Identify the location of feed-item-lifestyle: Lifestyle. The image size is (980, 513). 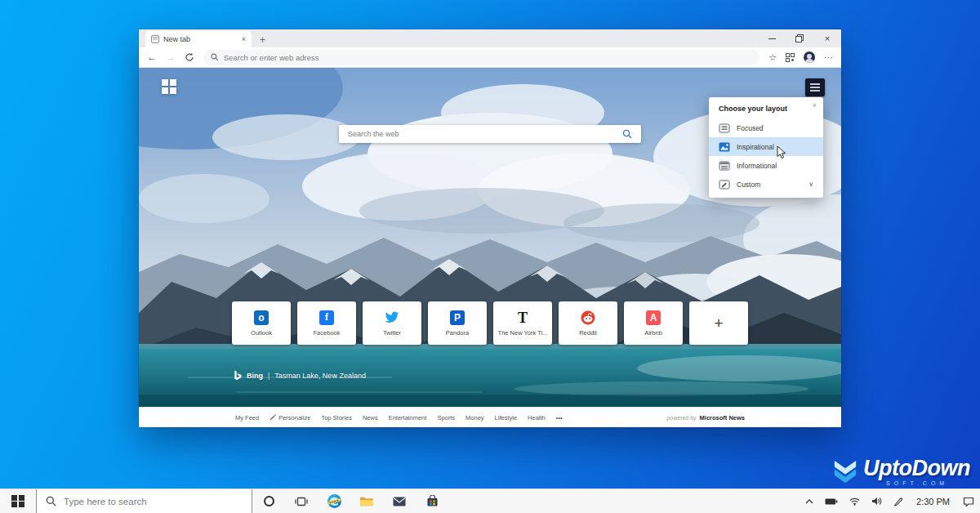
(506, 418).